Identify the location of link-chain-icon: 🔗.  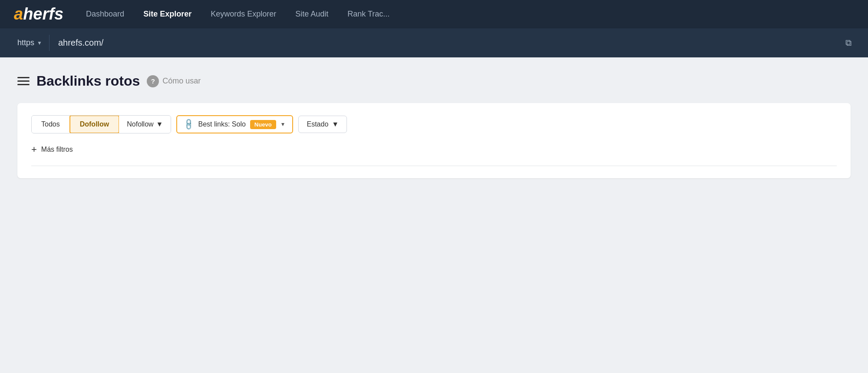
(189, 124).